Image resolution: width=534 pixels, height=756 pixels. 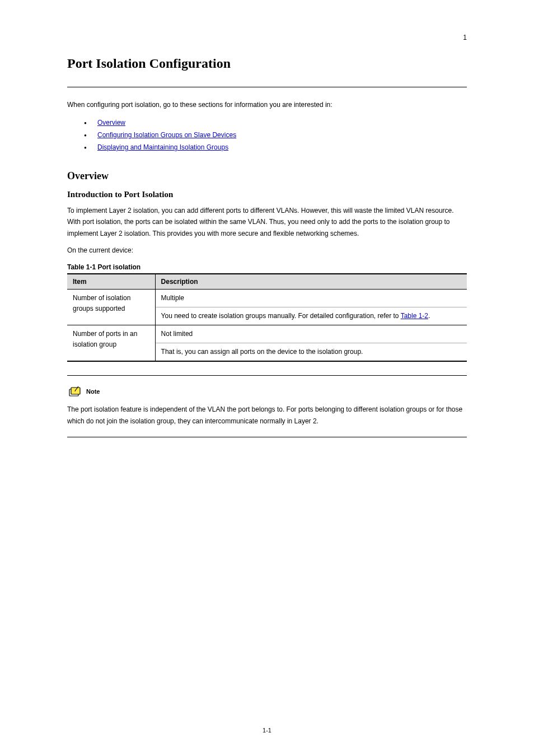 What do you see at coordinates (267, 407) in the screenshot?
I see `note-block: Note The port isolation feature is indep…` at bounding box center [267, 407].